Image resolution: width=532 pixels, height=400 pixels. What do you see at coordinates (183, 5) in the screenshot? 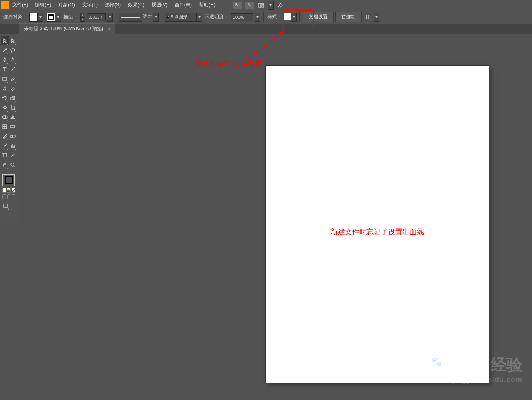
I see `menu-window: 窗口(W)` at bounding box center [183, 5].